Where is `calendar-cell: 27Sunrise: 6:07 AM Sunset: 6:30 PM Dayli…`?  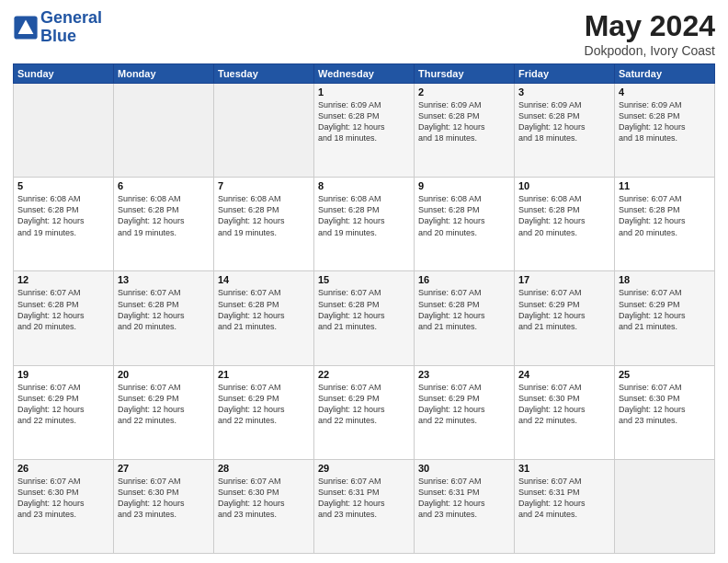
calendar-cell: 27Sunrise: 6:07 AM Sunset: 6:30 PM Dayli… is located at coordinates (164, 506).